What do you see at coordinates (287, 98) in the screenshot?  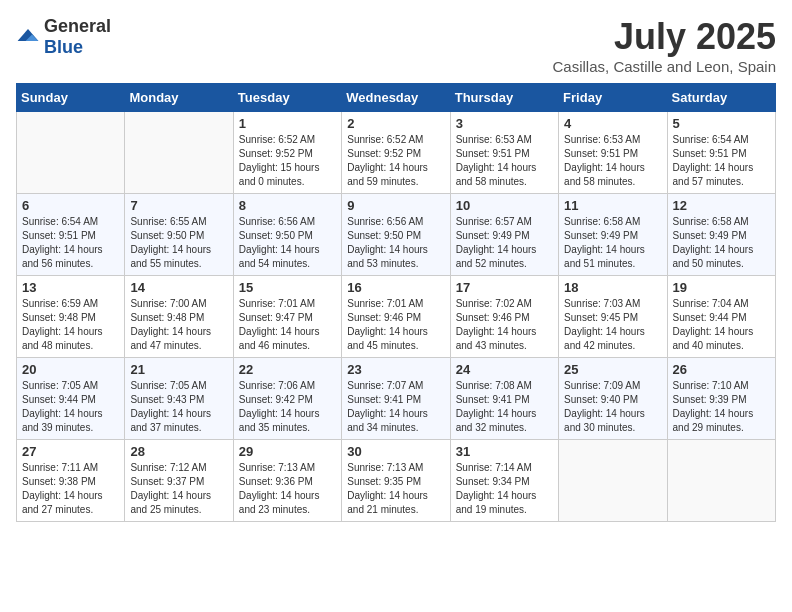 I see `col-header-tuesday: Tuesday` at bounding box center [287, 98].